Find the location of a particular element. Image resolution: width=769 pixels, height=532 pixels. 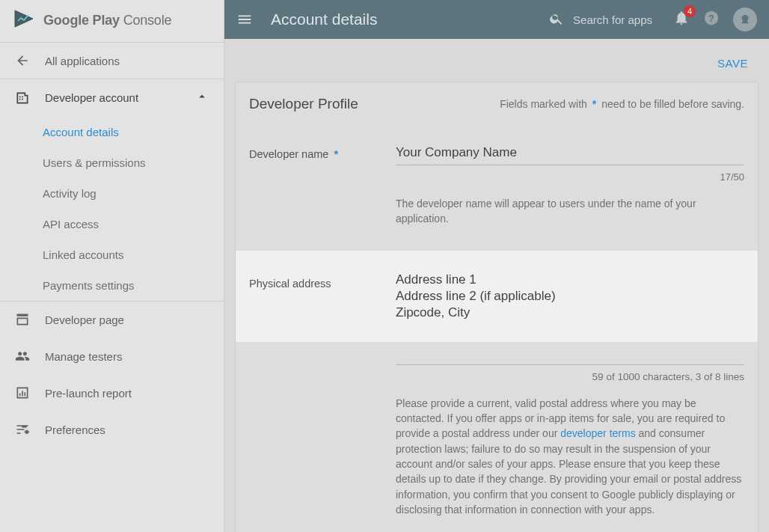

help-button: ? is located at coordinates (711, 19).